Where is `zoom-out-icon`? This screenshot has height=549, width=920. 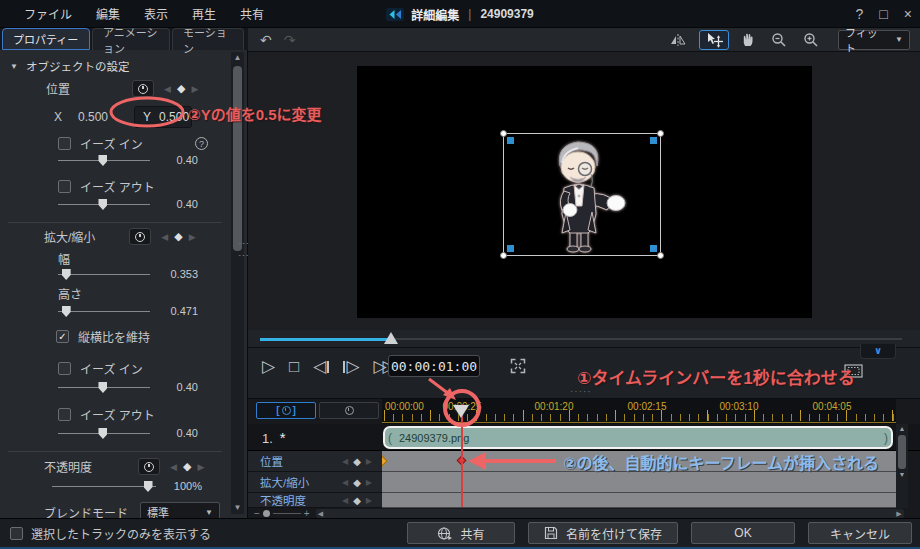
zoom-out-icon is located at coordinates (779, 40).